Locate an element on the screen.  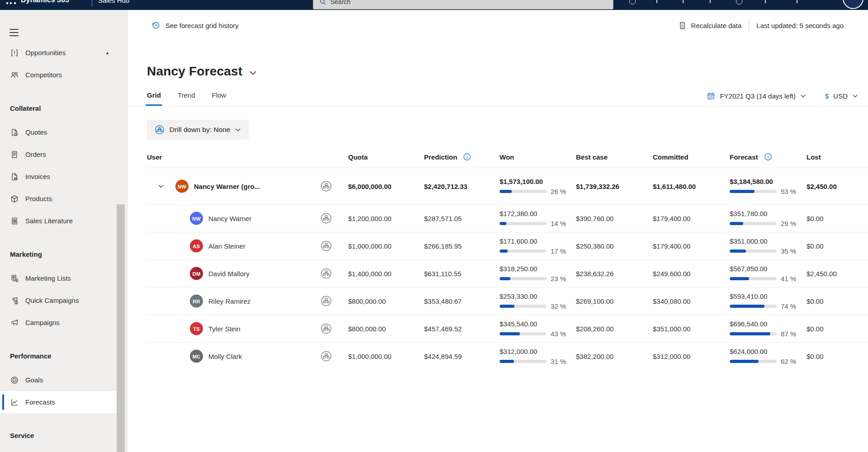
column-header-best-case: Best case is located at coordinates (614, 157).